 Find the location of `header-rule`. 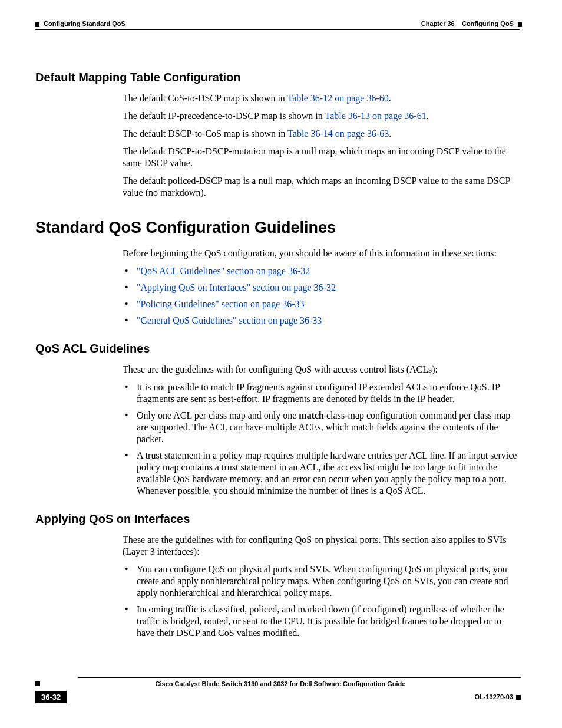

header-rule is located at coordinates (277, 29).